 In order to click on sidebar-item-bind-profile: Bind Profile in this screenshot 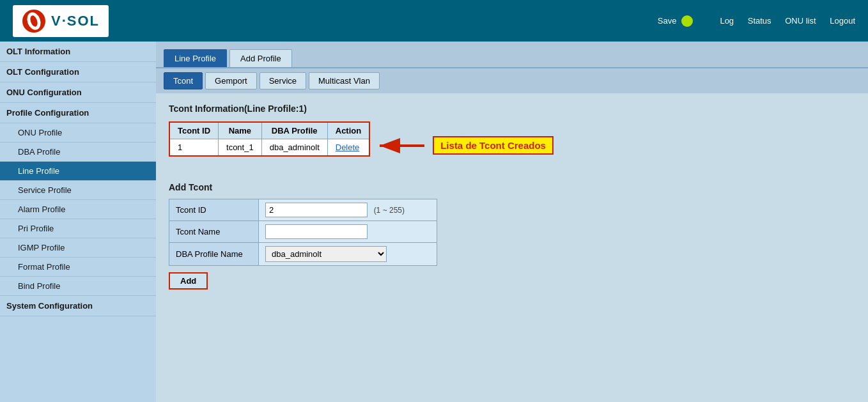, I will do `click(78, 286)`.